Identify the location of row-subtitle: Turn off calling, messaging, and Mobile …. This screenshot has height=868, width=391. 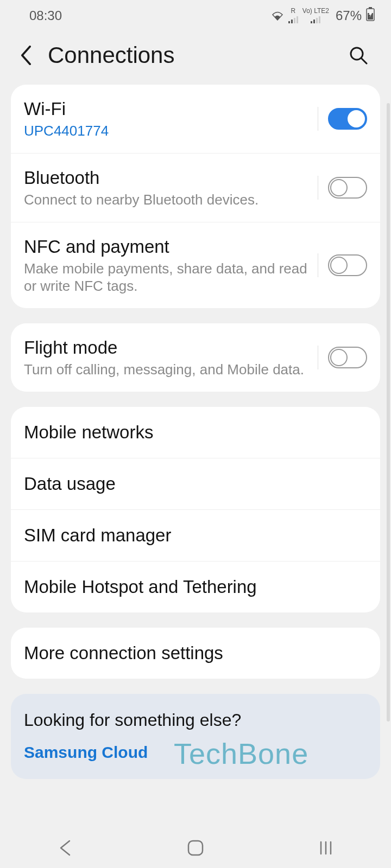
(167, 370).